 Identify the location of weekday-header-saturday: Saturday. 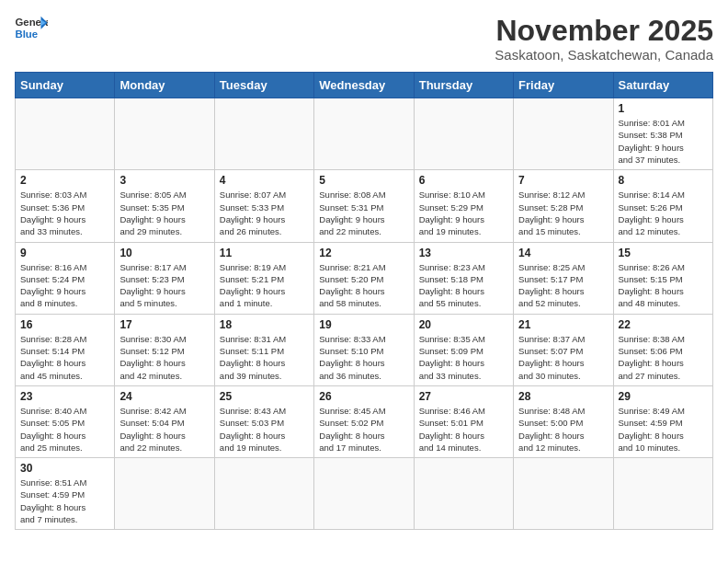
(663, 86).